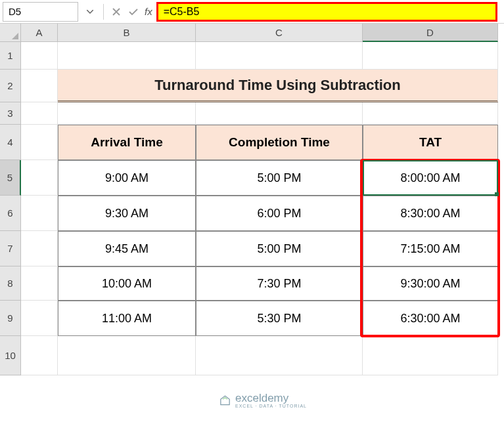 The image size is (504, 424). Describe the element at coordinates (271, 398) in the screenshot. I see `watermark-main: exceldemy` at that location.